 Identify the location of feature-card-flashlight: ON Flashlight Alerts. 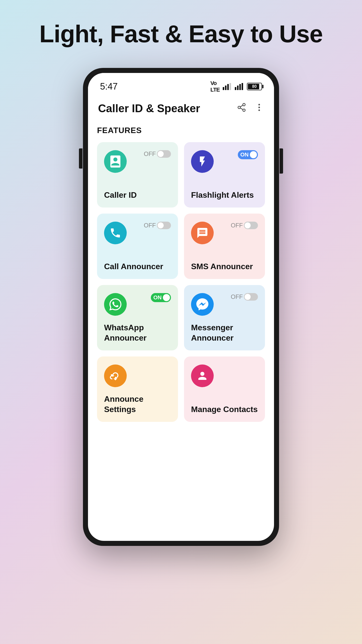
(224, 175).